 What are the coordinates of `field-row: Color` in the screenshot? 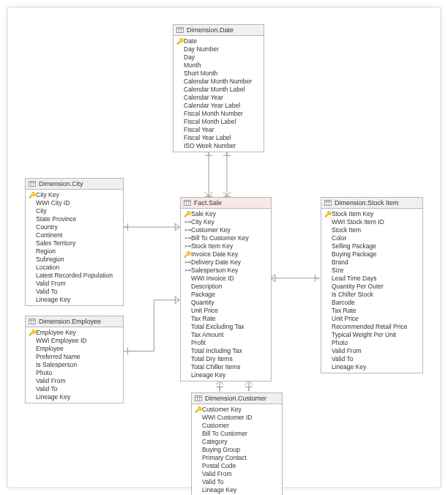 It's located at (372, 239).